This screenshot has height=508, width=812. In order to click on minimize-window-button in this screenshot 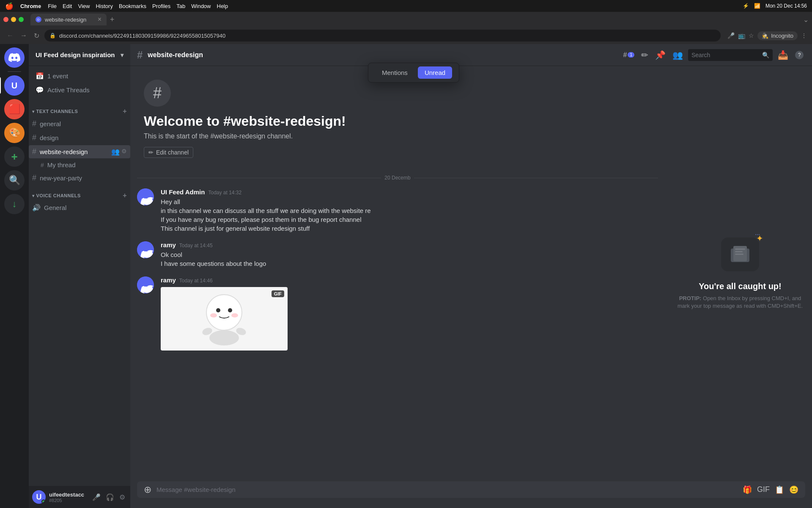, I will do `click(14, 19)`.